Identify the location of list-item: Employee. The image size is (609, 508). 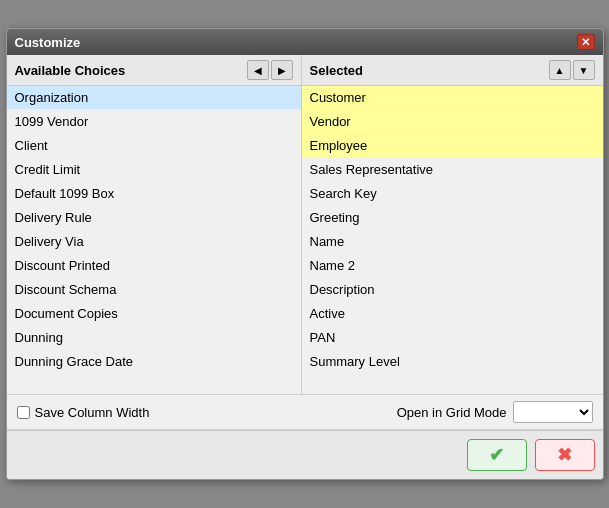
(452, 146).